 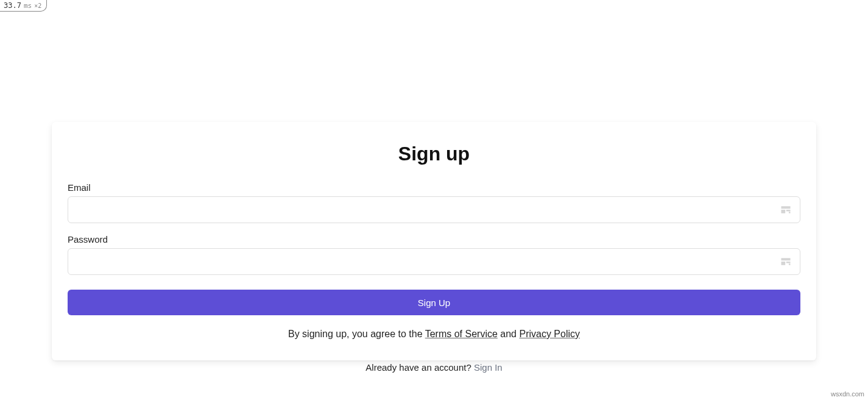 I want to click on signup-button: Sign Up, so click(x=434, y=302).